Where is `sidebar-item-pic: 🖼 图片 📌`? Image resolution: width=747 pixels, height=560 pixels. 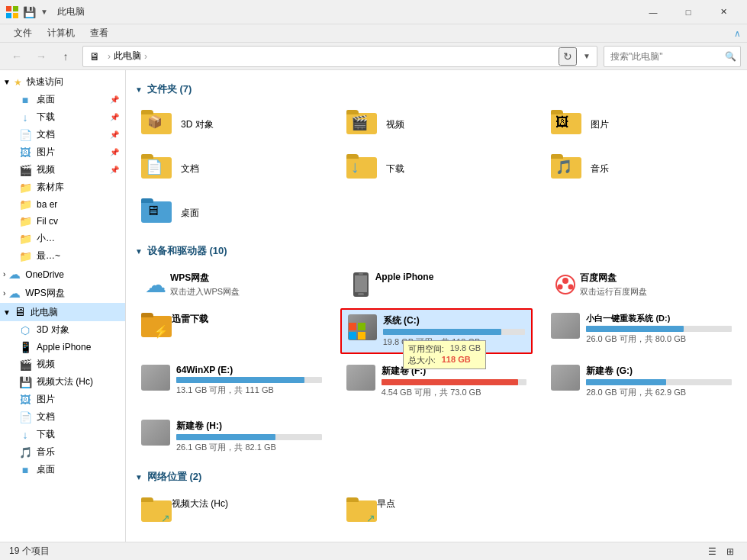
sidebar-item-pic: 🖼 图片 📌 is located at coordinates (69, 153).